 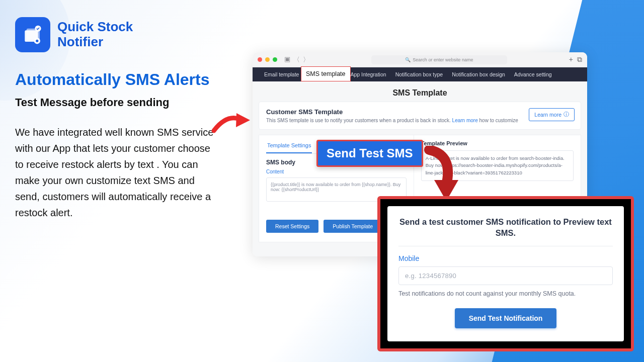 I want to click on send-test-notification-button: Send Test Notification, so click(x=506, y=318).